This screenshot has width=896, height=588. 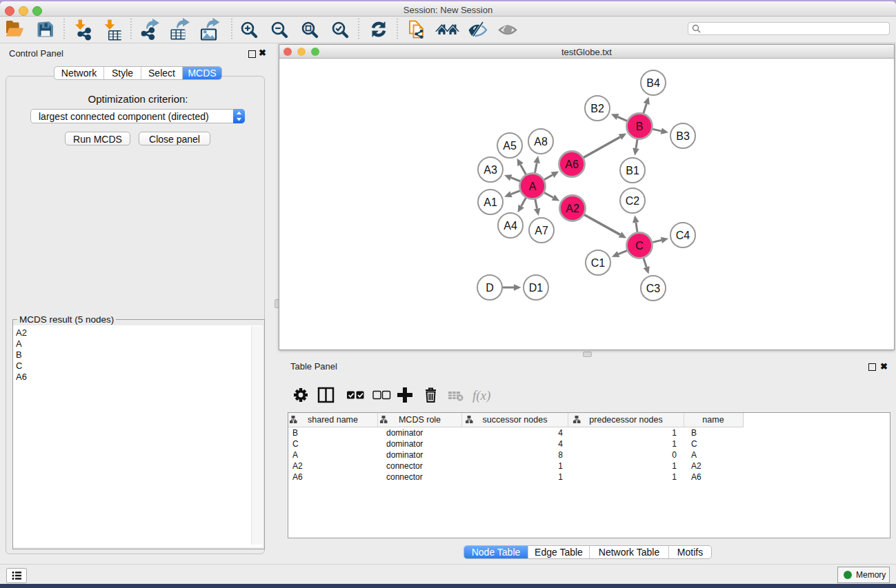 I want to click on svg-text: B, so click(x=640, y=127).